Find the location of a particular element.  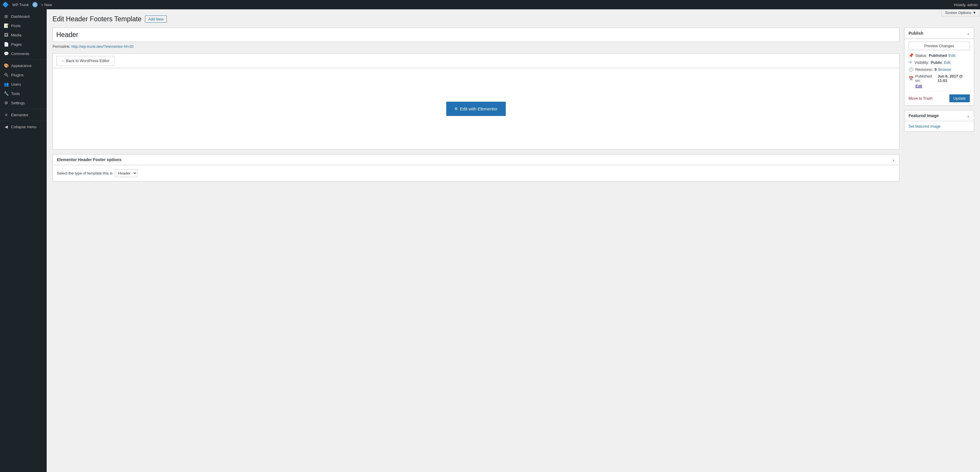

visibility-label: Visibility: is located at coordinates (922, 62).